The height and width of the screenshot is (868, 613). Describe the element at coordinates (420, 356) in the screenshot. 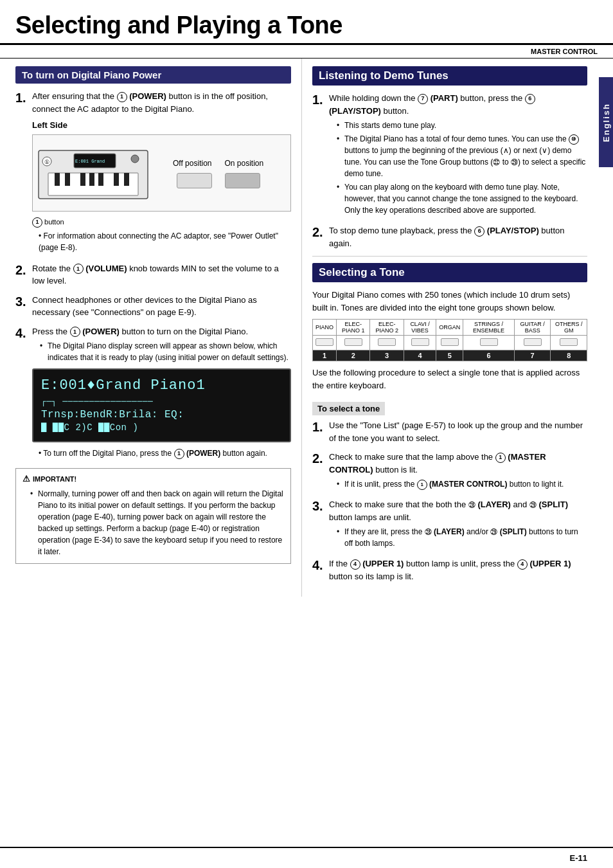

I see `tone-num-4: 4` at that location.